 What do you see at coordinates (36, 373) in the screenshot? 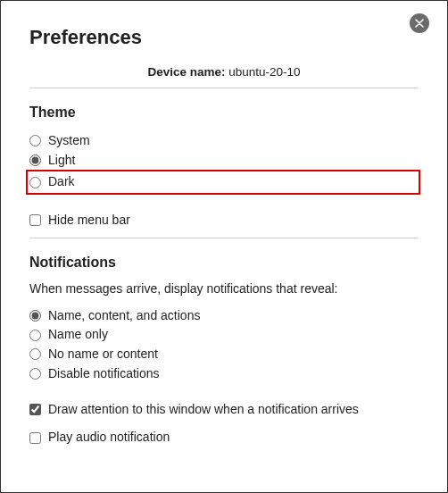
I see `notif-radio-disable` at bounding box center [36, 373].